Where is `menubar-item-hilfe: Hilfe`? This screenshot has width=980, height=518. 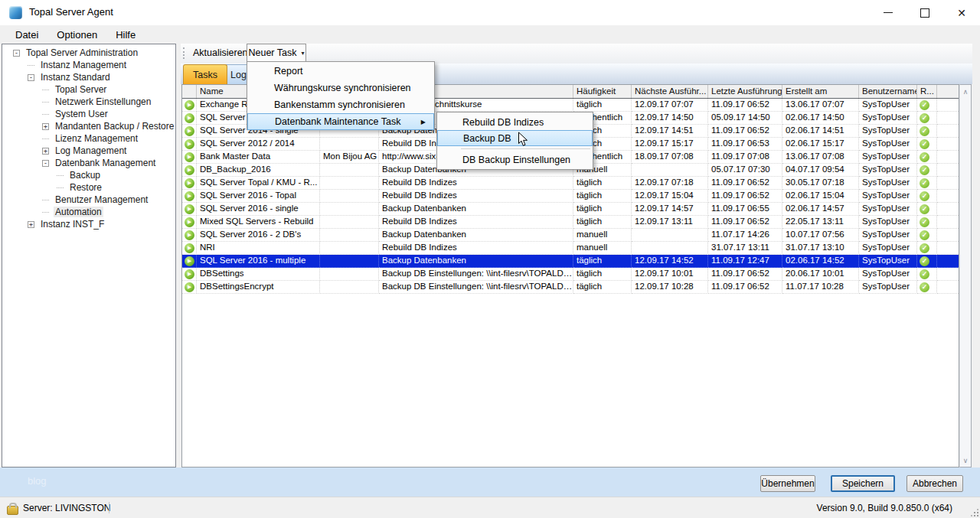 menubar-item-hilfe: Hilfe is located at coordinates (126, 35).